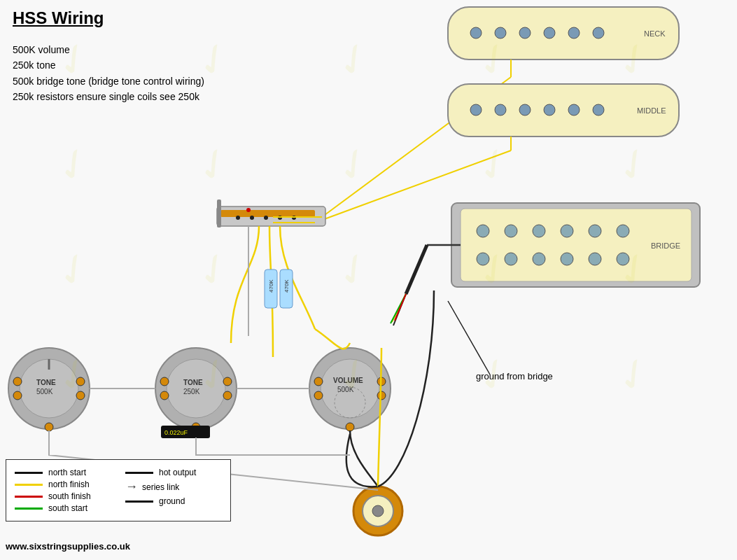 The image size is (737, 560). What do you see at coordinates (63, 490) in the screenshot?
I see `legend-left: north start north finish south finish so…` at bounding box center [63, 490].